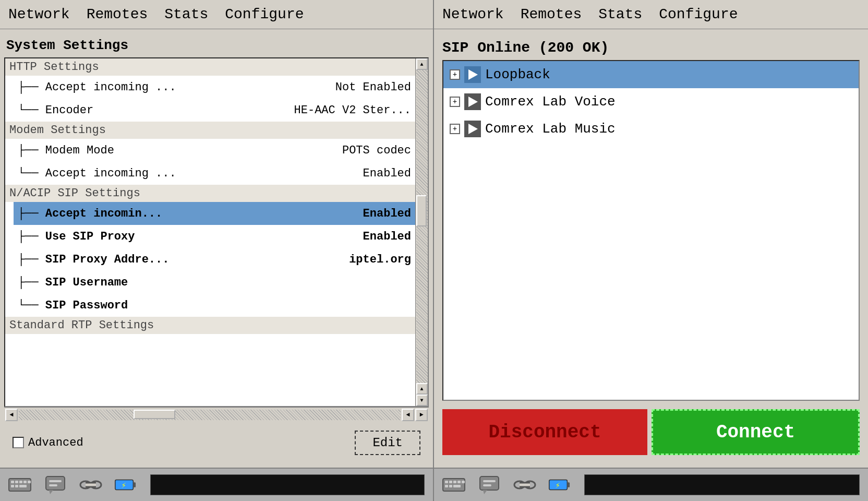  I want to click on remote-item-loopback: + Loopback, so click(651, 75).